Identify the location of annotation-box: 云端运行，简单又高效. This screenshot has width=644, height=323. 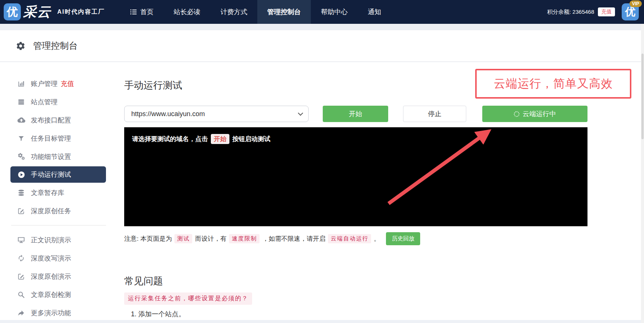
(553, 84).